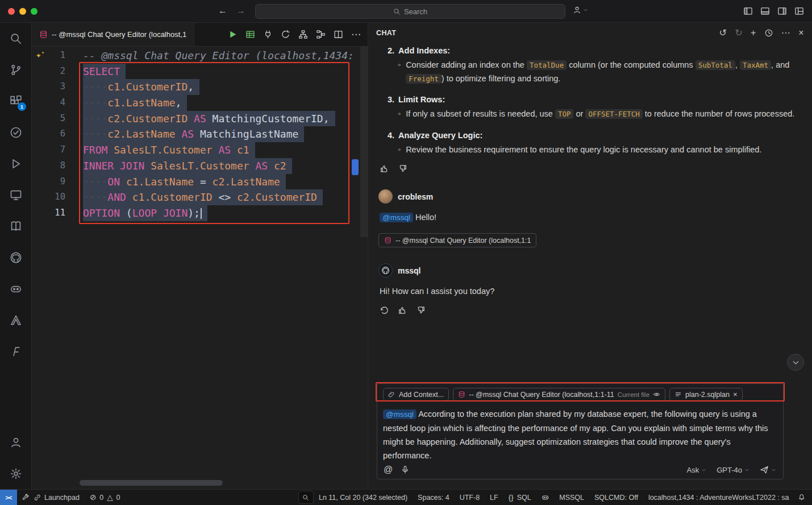  Describe the element at coordinates (580, 395) in the screenshot. I see `context-chip-row: Add Context...-- @mssql Chat Query Edito…` at that location.